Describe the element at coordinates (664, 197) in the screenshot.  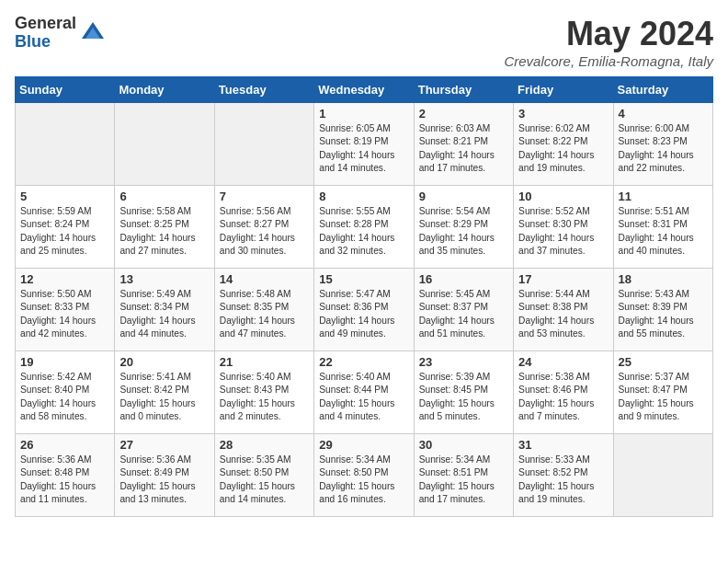
I see `day-number: 11` at that location.